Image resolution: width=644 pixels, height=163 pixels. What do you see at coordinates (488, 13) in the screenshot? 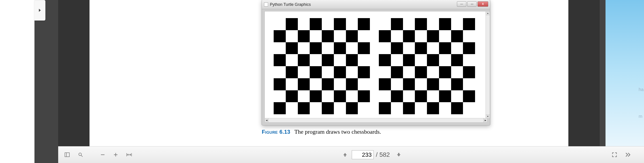
I see `scroll-up-icon: ▲` at bounding box center [488, 13].